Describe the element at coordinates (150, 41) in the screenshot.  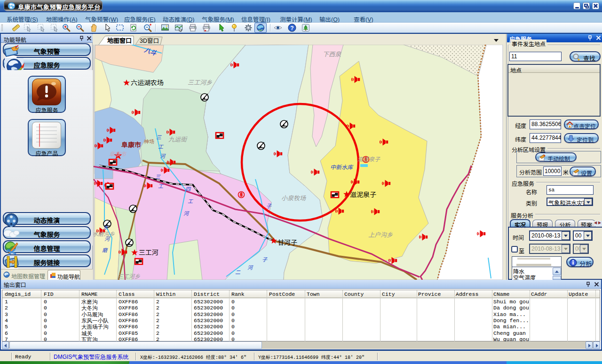
I see `svg-text: 3D窗口` at that location.